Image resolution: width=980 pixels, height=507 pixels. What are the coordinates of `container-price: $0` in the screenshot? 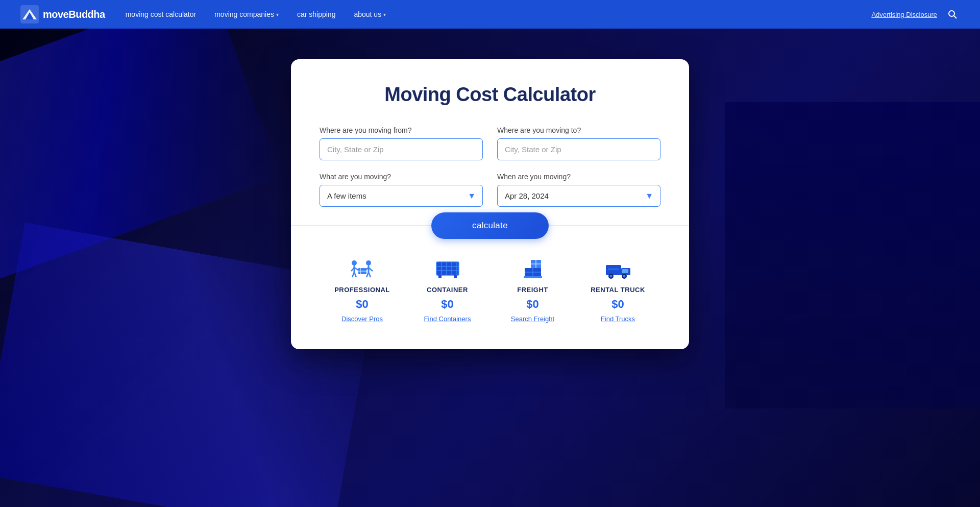 It's located at (447, 304).